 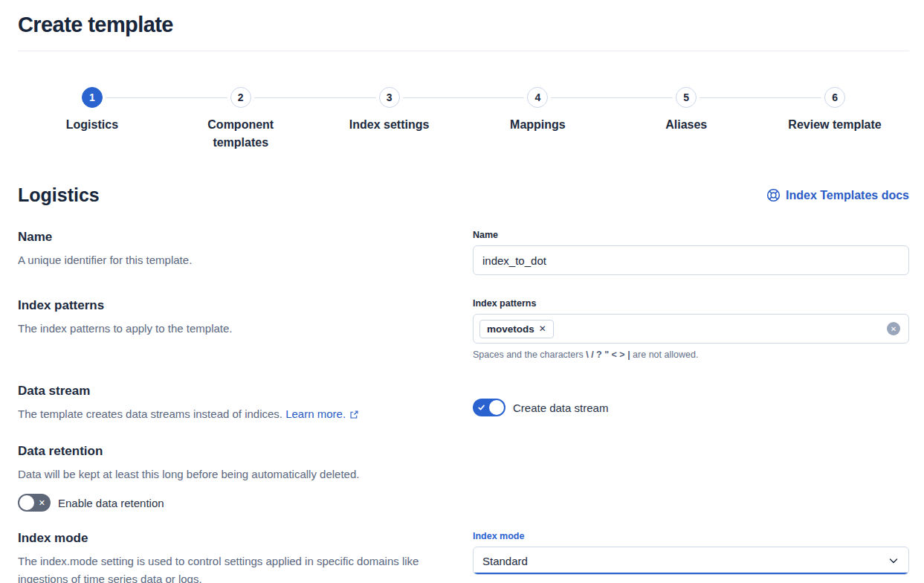 What do you see at coordinates (230, 474) in the screenshot?
I see `data-retention-section-description: Data will be kept at least this long bef…` at bounding box center [230, 474].